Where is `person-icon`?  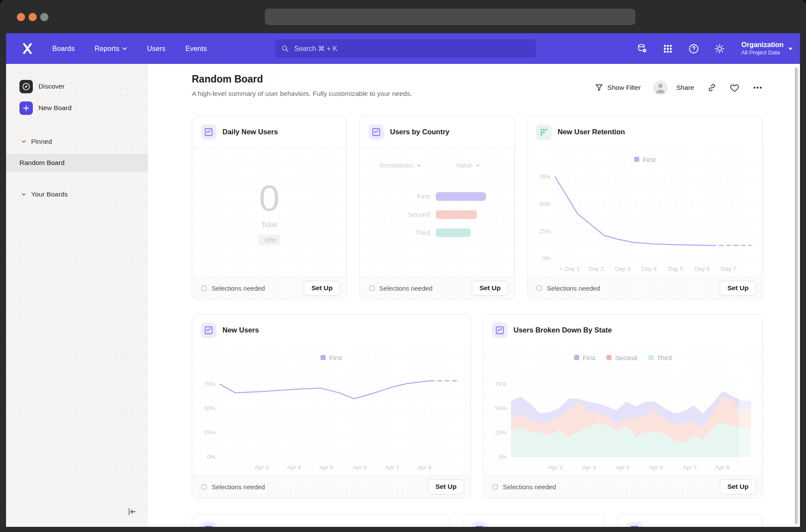
person-icon is located at coordinates (660, 88).